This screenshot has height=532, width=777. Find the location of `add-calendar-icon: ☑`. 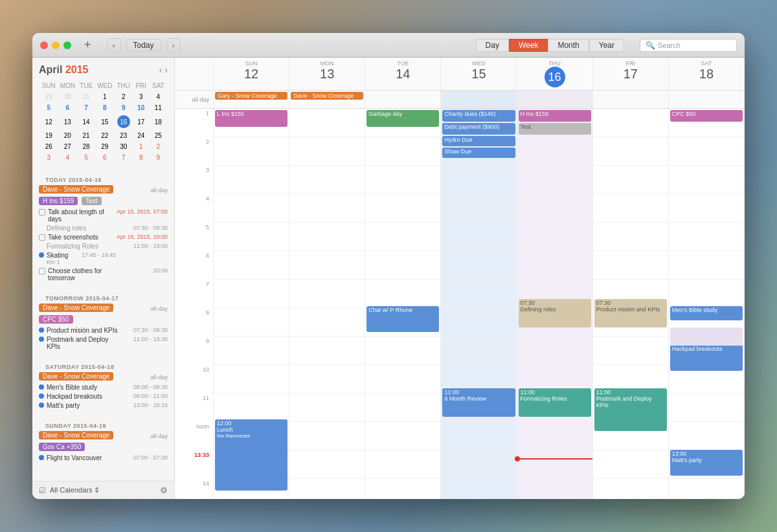

add-calendar-icon: ☑ is located at coordinates (43, 491).